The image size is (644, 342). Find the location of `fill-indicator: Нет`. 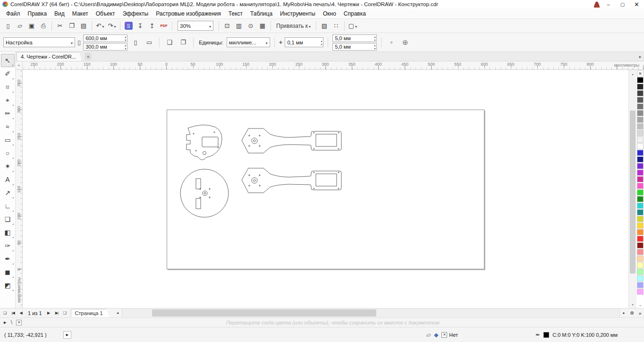

fill-indicator: Нет is located at coordinates (449, 335).